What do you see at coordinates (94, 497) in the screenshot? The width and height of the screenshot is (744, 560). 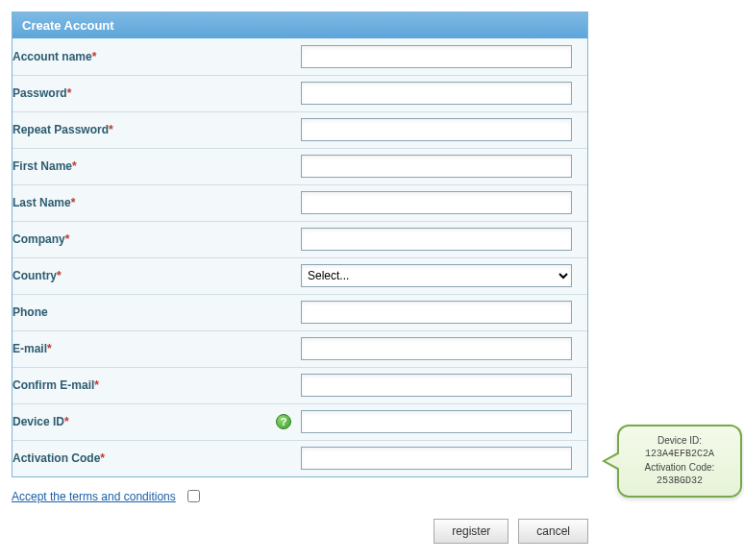 I see `terms-link: Accept the terms and conditions` at bounding box center [94, 497].